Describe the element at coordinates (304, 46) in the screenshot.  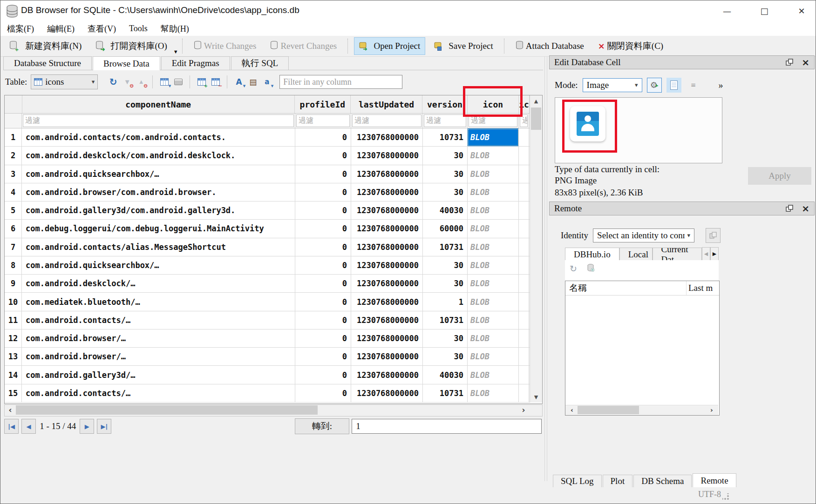
I see `toolbar-button-revert-changes: Revert Changes` at that location.